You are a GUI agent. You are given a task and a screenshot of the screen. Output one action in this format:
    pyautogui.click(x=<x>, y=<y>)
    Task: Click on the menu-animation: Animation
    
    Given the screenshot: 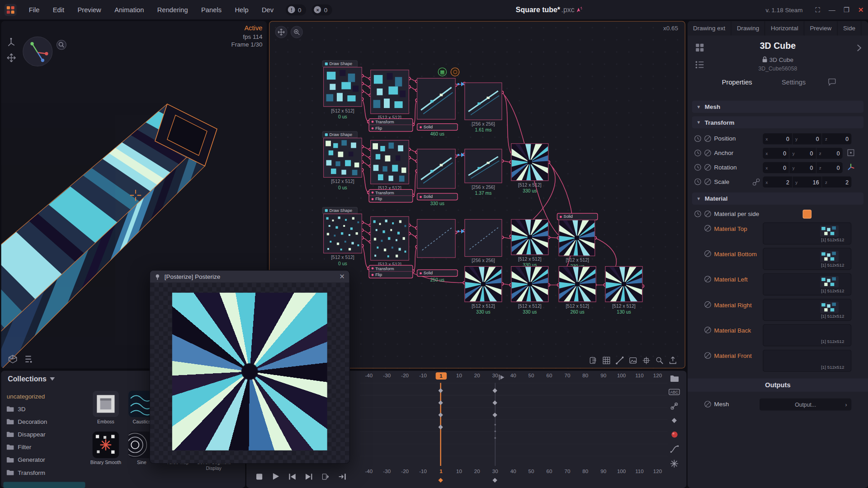 What is the action you would take?
    pyautogui.click(x=129, y=10)
    